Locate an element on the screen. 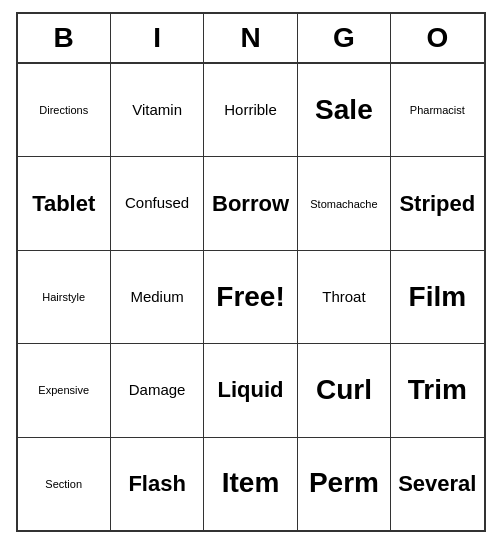  cell-text-0-1: Vitamin is located at coordinates (157, 110).